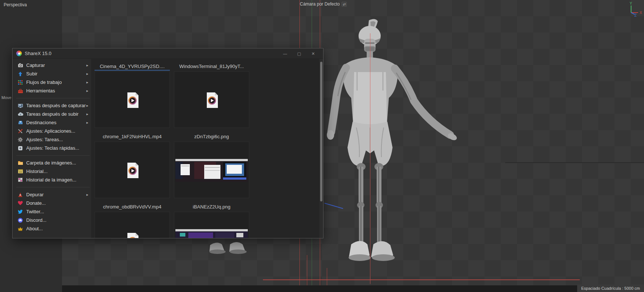 The image size is (644, 292). Describe the element at coordinates (52, 228) in the screenshot. I see `menu-item-about: About...` at that location.